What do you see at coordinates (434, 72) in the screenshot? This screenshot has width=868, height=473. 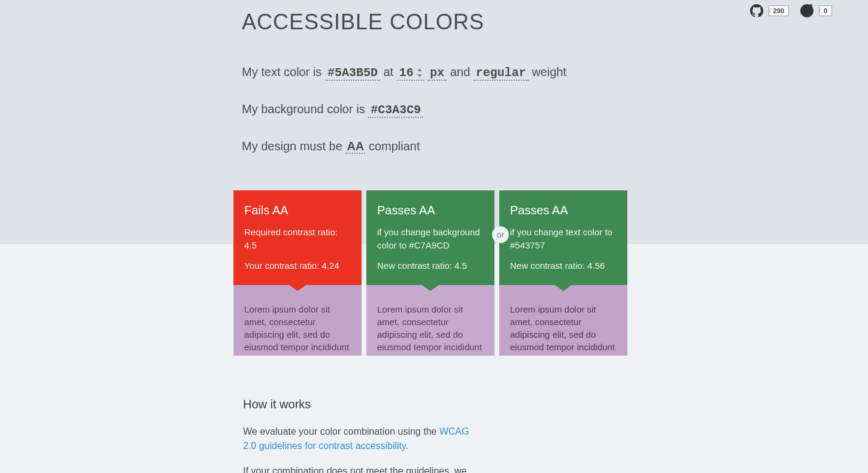 I see `text-color-sentence: My text color is #5A3B5D at 16 px and re…` at bounding box center [434, 72].